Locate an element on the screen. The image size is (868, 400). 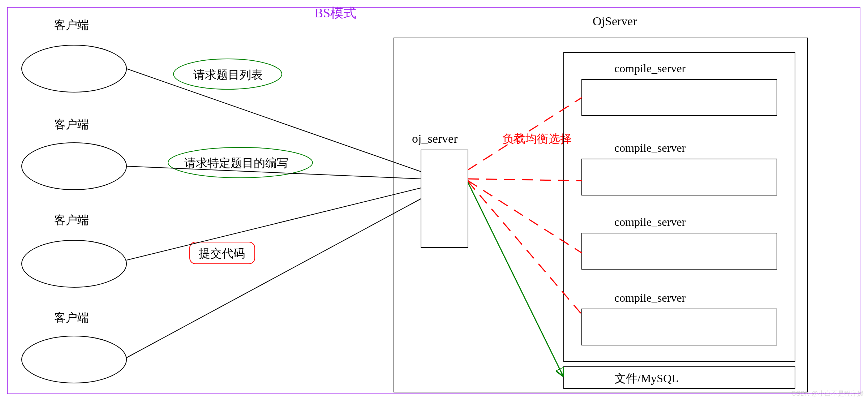
client-2-ellipse is located at coordinates (74, 166).